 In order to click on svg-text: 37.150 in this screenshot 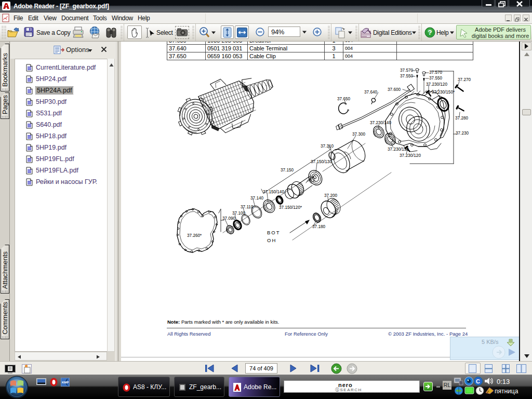, I will do `click(287, 170)`.